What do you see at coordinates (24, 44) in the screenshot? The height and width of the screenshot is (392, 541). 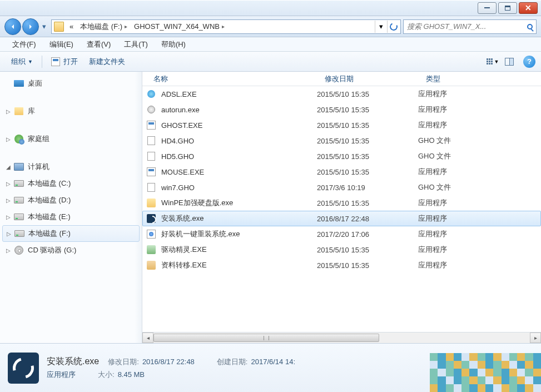 I see `menu-file: 文件(F)` at bounding box center [24, 44].